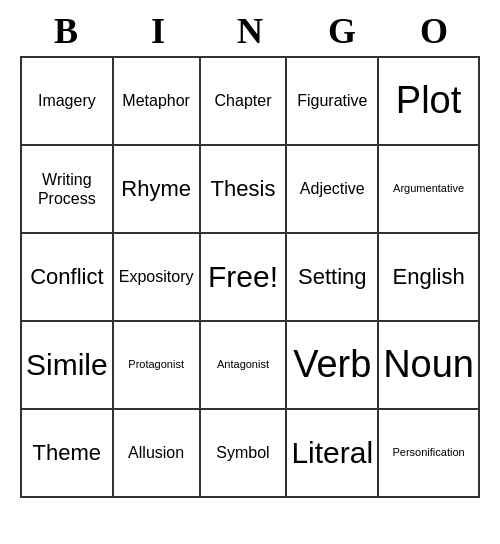 The width and height of the screenshot is (500, 544). Describe the element at coordinates (156, 452) in the screenshot. I see `cell-text-4-1: Allusion` at that location.